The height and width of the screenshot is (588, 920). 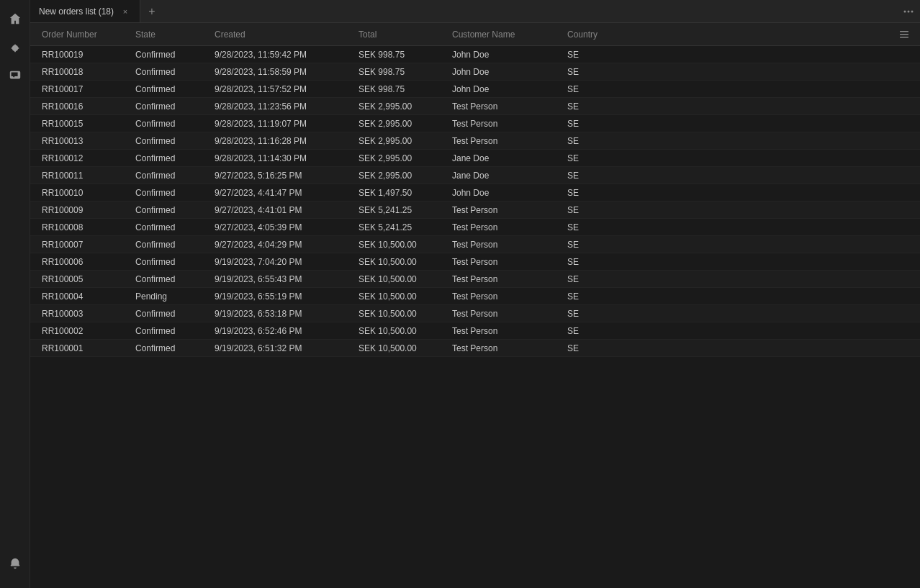 What do you see at coordinates (597, 35) in the screenshot?
I see `col-header-country: Country` at bounding box center [597, 35].